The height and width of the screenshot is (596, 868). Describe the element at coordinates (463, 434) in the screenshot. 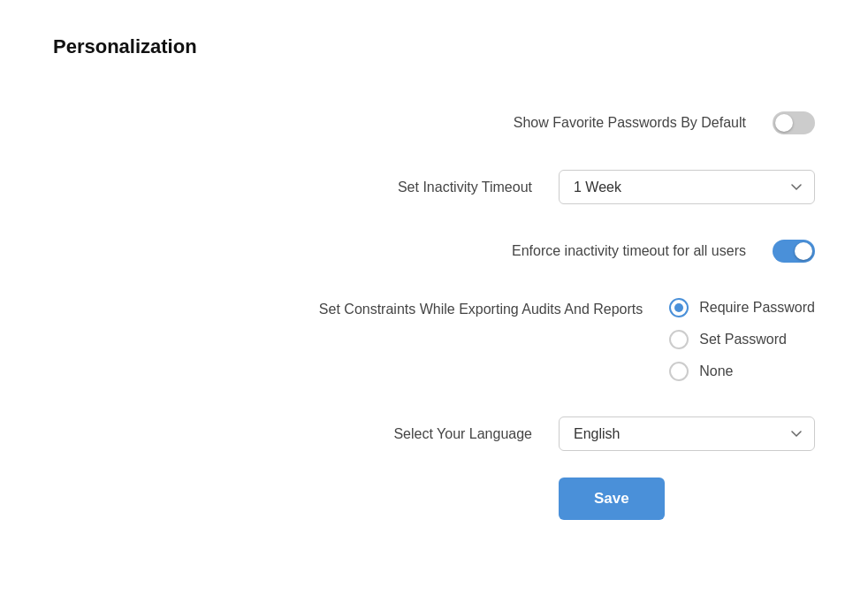

I see `language-label: Select Your Language` at that location.